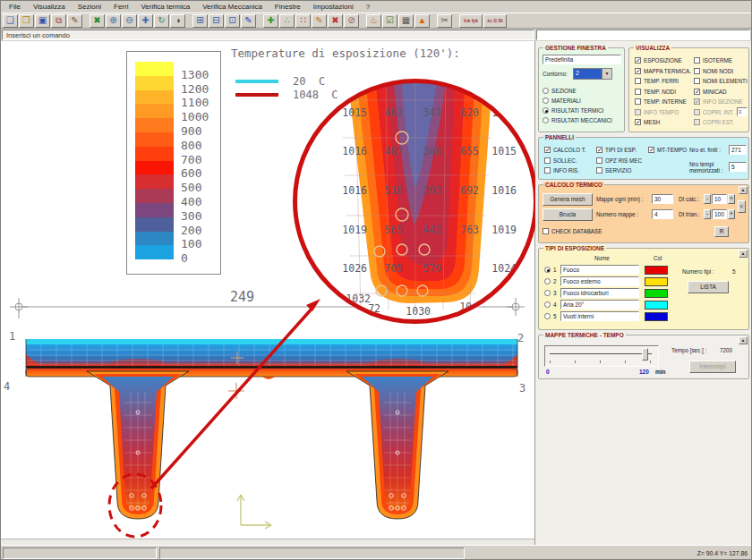 Image resolution: width=752 pixels, height=560 pixels. What do you see at coordinates (333, 7) in the screenshot?
I see `menu-impostazioni: Impostazioni` at bounding box center [333, 7].